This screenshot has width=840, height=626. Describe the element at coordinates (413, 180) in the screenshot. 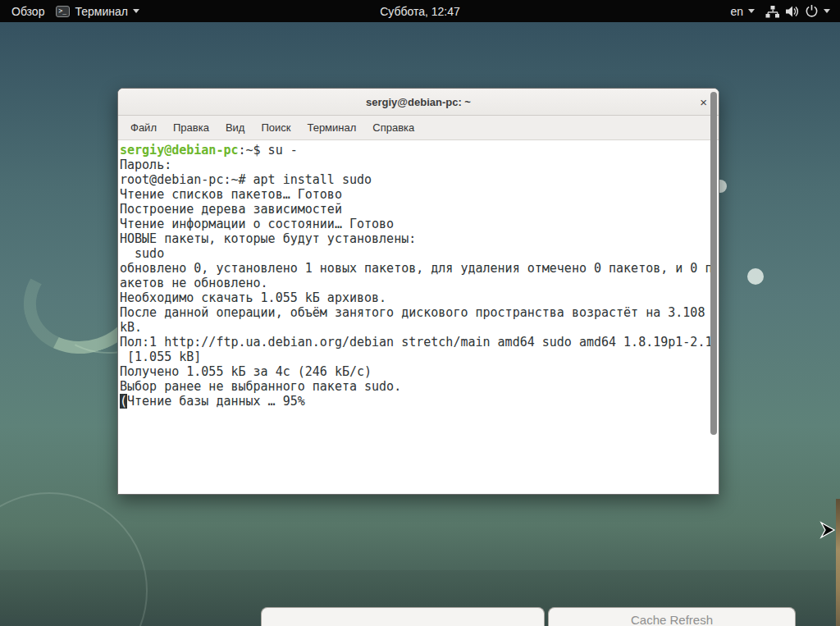

I see `terminal-line: root@debian-pc:~# apt install sudo` at that location.